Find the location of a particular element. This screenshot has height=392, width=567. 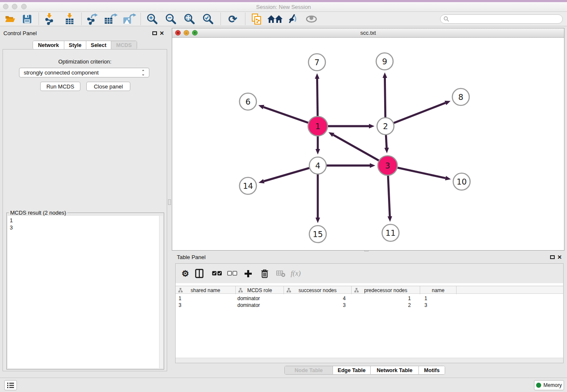

delete-table-icon is located at coordinates (281, 273).